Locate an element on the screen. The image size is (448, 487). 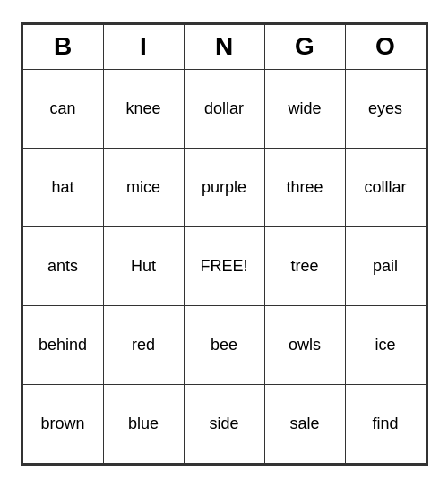
table-cell: find is located at coordinates (385, 423).